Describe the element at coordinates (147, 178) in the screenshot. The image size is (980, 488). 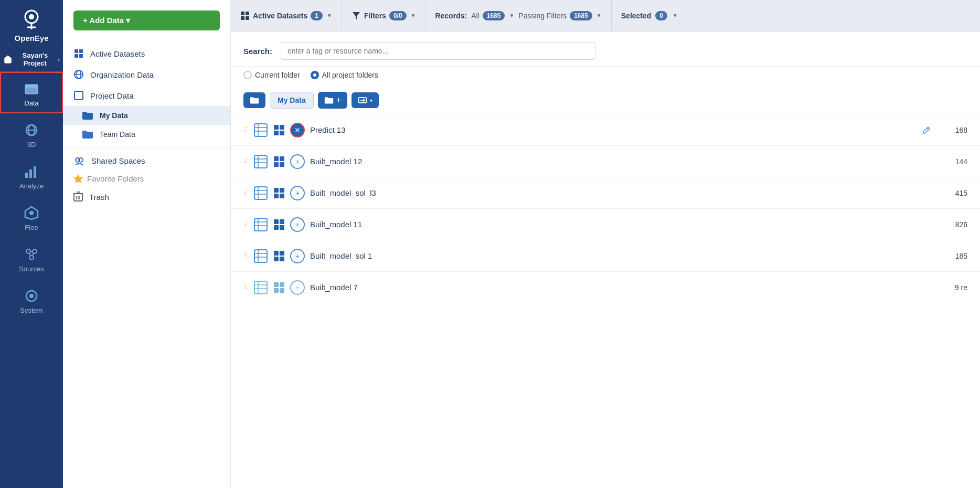
I see `sidebar-item-favorites: Favorite Folders` at that location.